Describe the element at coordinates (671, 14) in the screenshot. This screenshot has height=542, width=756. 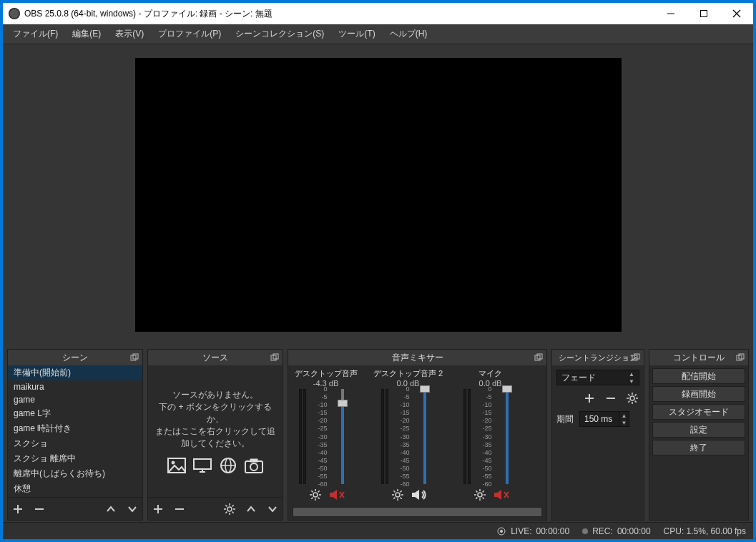
I see `minimize-button` at that location.